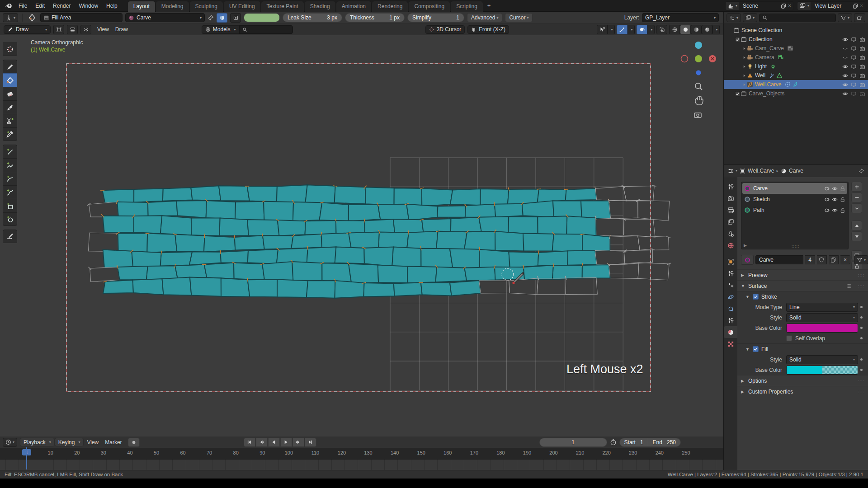  I want to click on hide-toggle-icon, so click(835, 189).